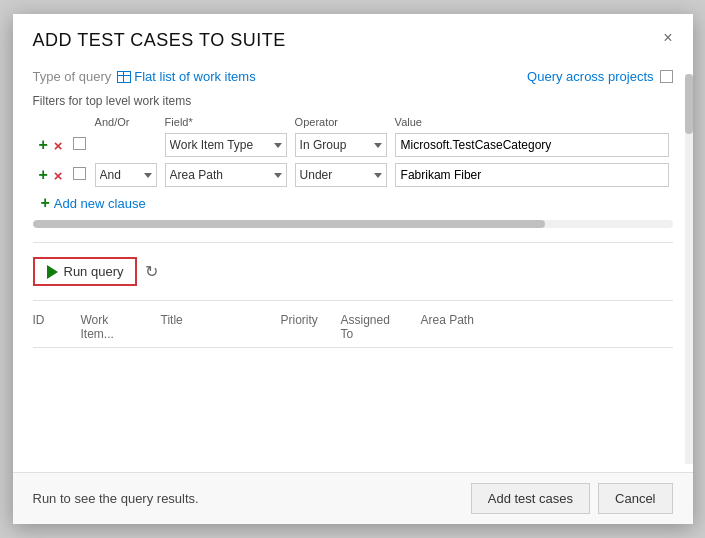 The image size is (705, 538). Describe the element at coordinates (532, 122) in the screenshot. I see `col-header-value: Value` at that location.